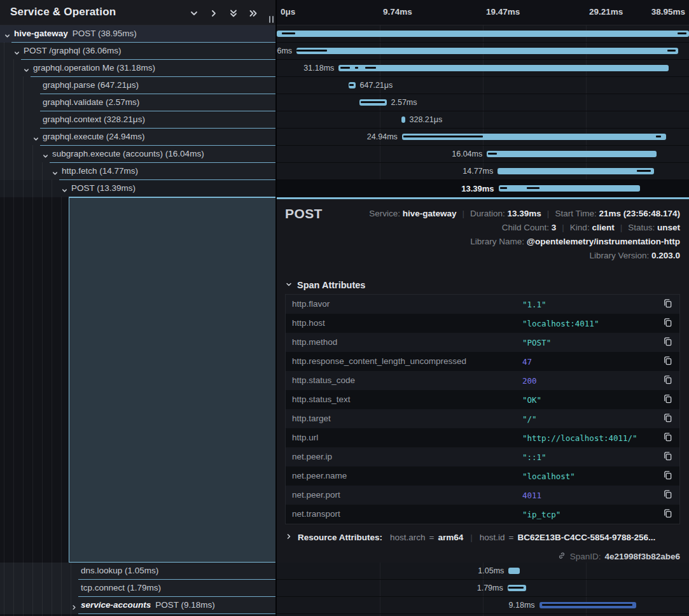 This screenshot has height=616, width=689. Describe the element at coordinates (483, 154) in the screenshot. I see `timeline-row: 16.04ms` at that location.